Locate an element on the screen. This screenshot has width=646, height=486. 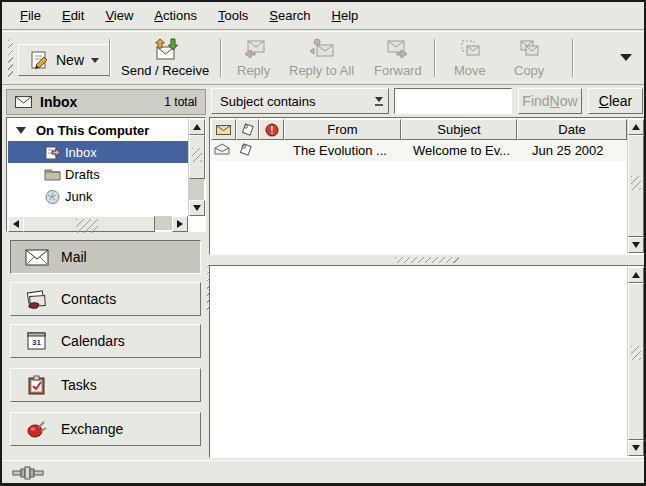
list-preview-splitter is located at coordinates (427, 260).